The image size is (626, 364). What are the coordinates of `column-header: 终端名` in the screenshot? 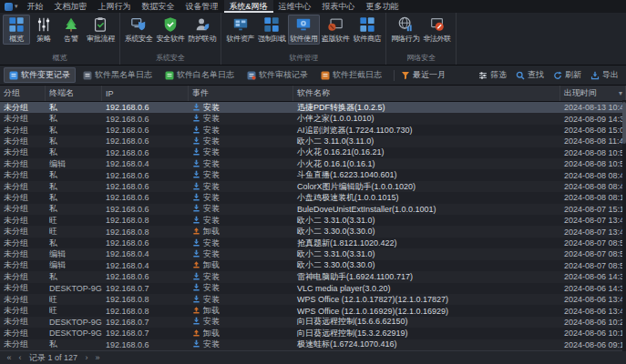 It's located at (74, 93).